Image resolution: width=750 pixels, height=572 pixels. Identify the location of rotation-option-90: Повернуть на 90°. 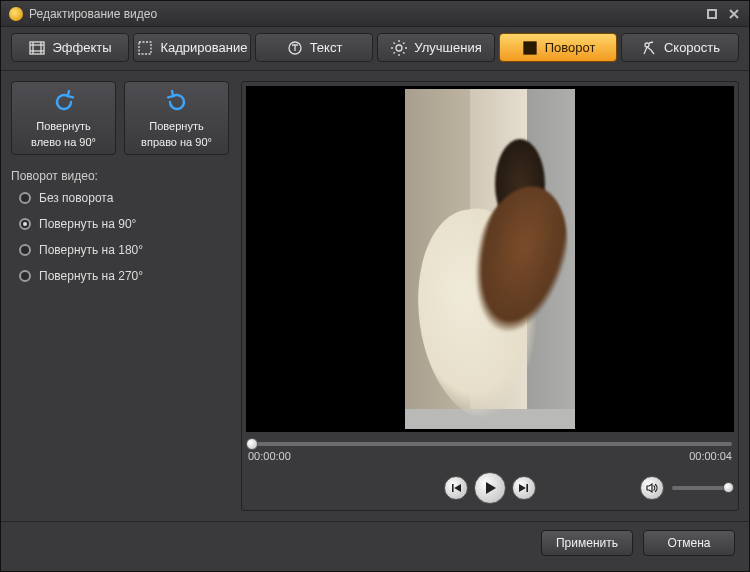
(124, 224).